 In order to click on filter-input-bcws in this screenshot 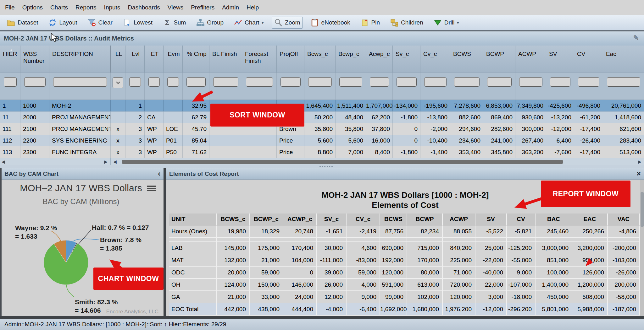, I will do `click(467, 82)`.